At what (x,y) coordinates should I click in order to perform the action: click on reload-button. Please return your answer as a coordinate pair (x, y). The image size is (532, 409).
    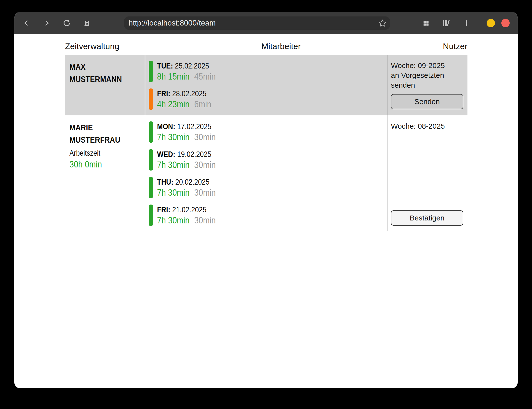
    Looking at the image, I should click on (67, 23).